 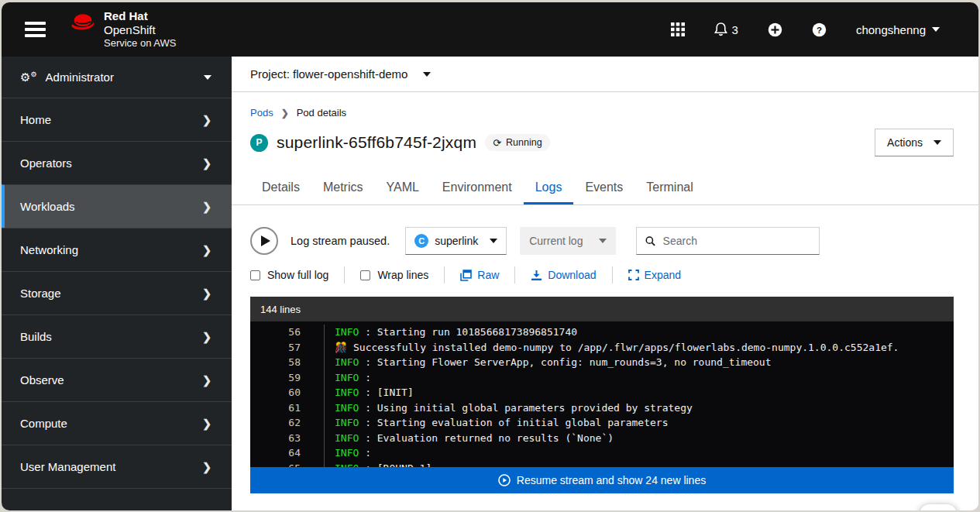 What do you see at coordinates (116, 293) in the screenshot?
I see `sidebar-item-storage: Storage❯` at bounding box center [116, 293].